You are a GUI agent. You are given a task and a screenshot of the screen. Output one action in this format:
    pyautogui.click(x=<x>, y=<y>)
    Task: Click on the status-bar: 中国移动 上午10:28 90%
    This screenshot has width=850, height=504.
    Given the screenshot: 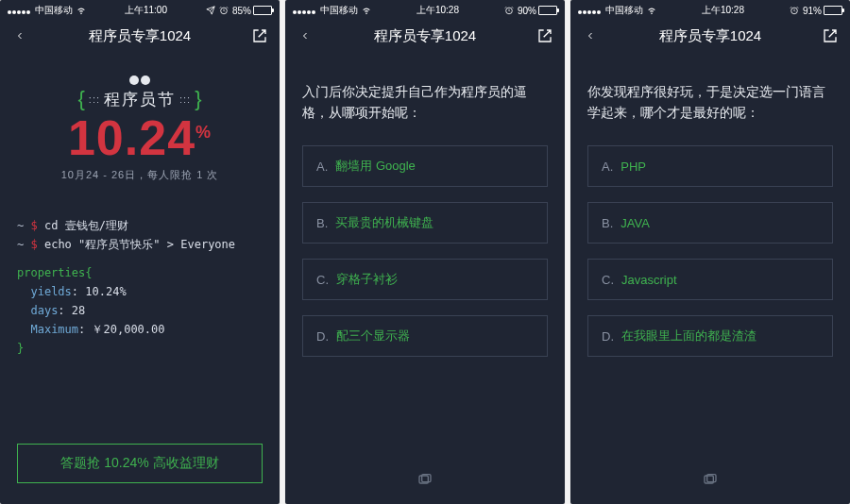 What is the action you would take?
    pyautogui.click(x=425, y=9)
    